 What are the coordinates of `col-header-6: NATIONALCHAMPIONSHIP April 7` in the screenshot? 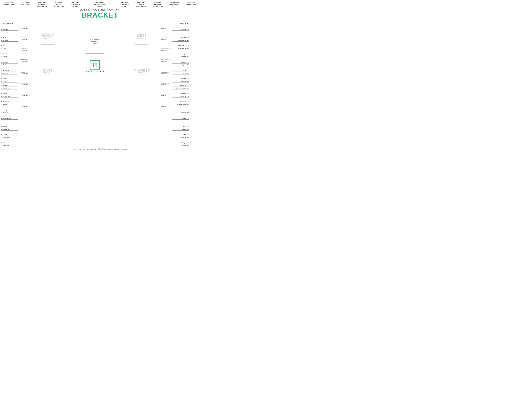 It's located at (100, 4).